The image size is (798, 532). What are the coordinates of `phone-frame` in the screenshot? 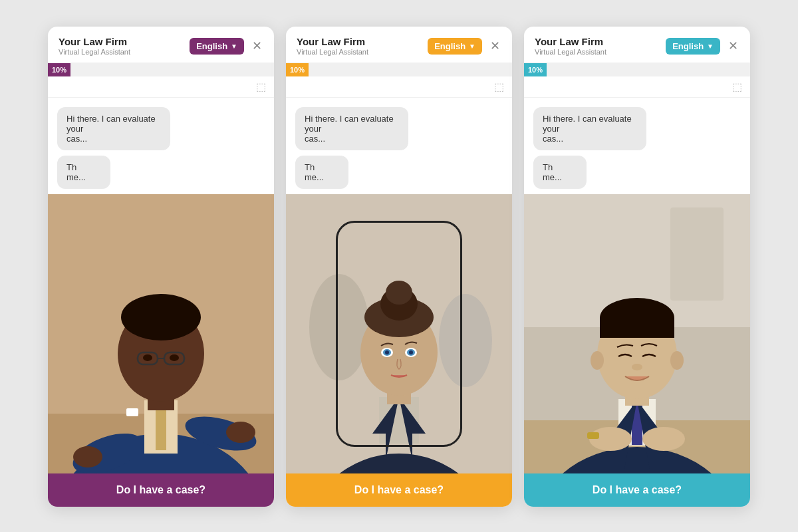 It's located at (399, 334).